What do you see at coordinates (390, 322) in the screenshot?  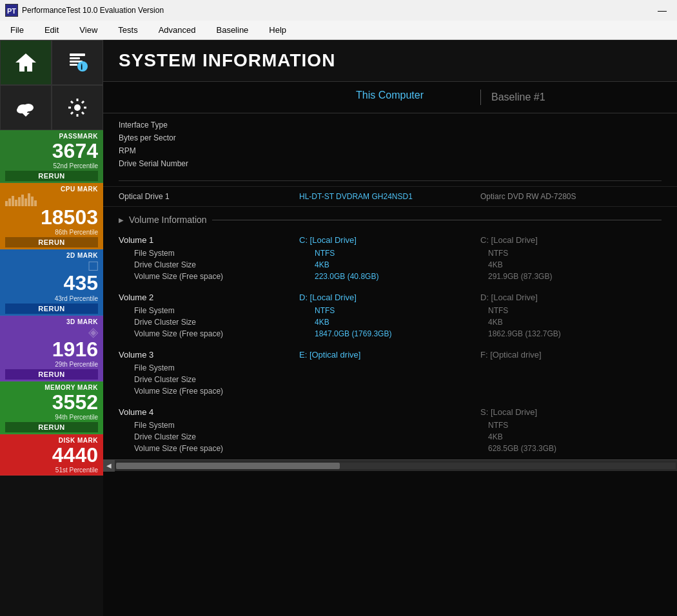 I see `volume-2-cluster-row: Drive Cluster Size 4KB 4KB` at bounding box center [390, 322].